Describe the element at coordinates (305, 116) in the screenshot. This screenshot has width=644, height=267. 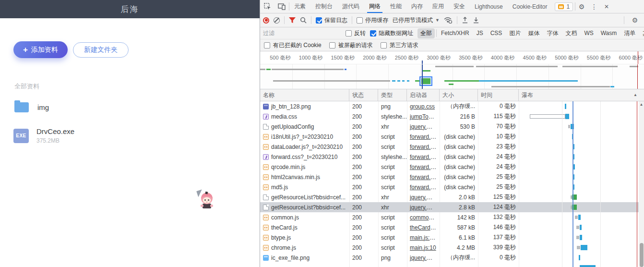
I see `request-name-cell: media.css` at that location.